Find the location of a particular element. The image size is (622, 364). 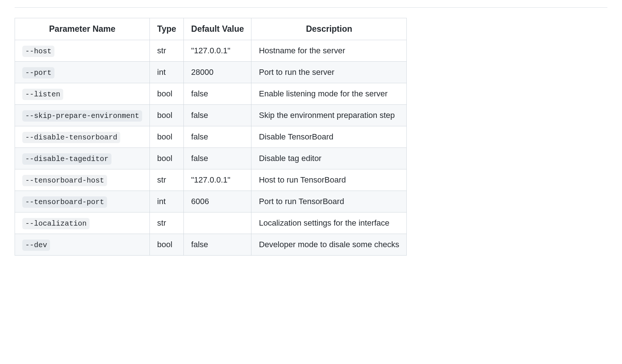

parameter-code: --tensorboard-host is located at coordinates (65, 180).